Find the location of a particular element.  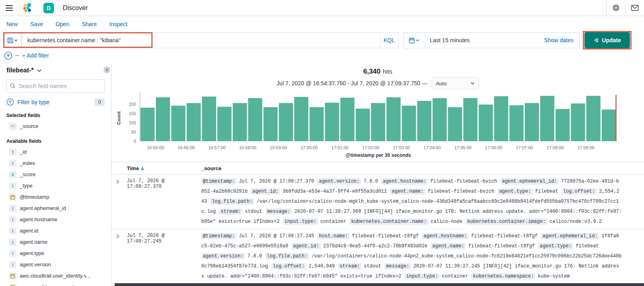

field-key-badge: kubernetes.namespace: is located at coordinates (503, 276).